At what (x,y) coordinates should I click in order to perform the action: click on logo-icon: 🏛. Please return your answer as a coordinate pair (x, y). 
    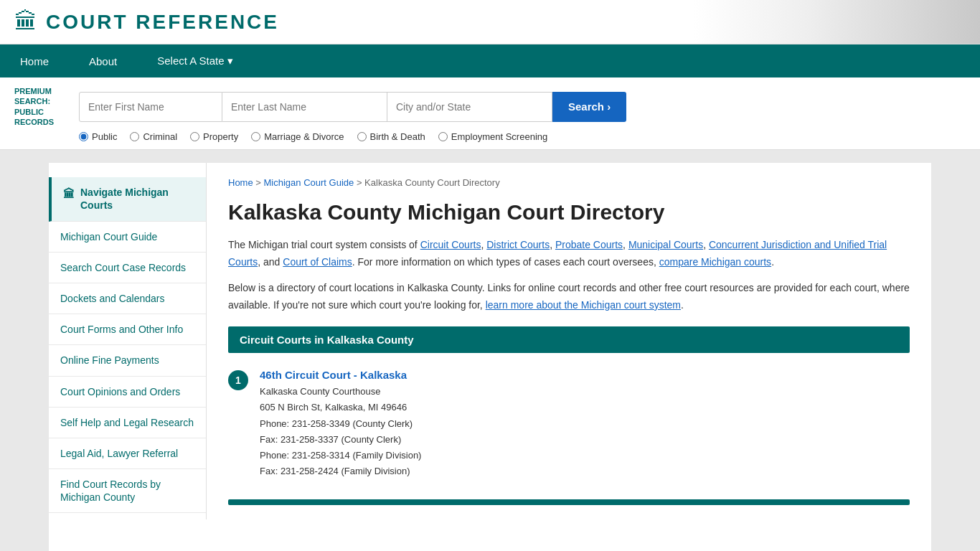
    Looking at the image, I should click on (26, 22).